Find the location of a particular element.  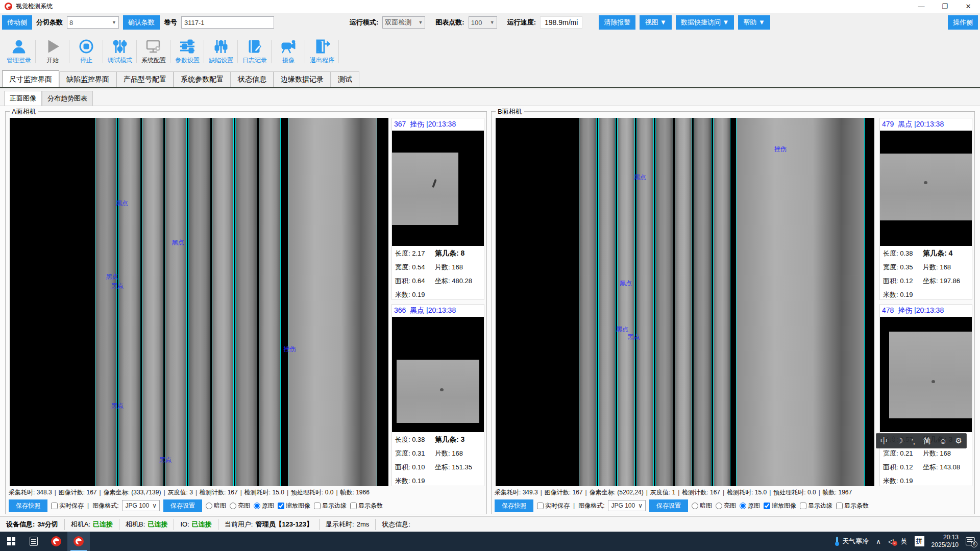

stop-button: 停止 is located at coordinates (86, 52).